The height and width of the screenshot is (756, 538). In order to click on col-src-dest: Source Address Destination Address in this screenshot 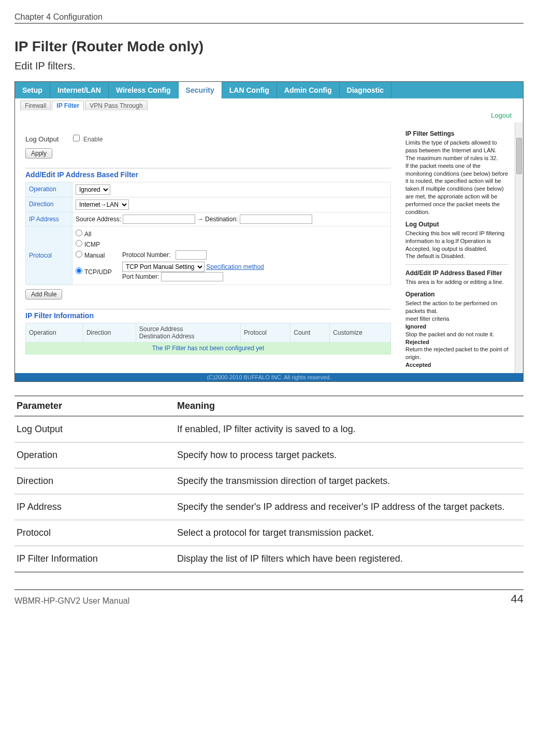, I will do `click(188, 333)`.